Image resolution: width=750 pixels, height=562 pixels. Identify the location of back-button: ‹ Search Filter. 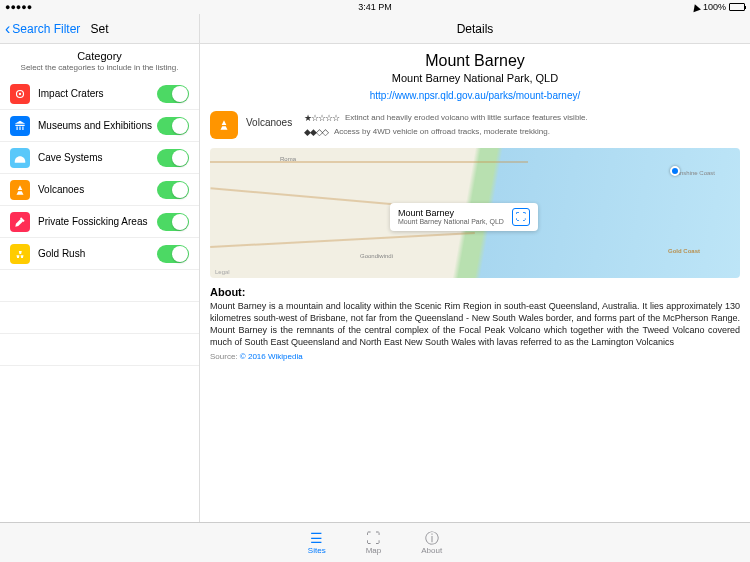
(42, 29).